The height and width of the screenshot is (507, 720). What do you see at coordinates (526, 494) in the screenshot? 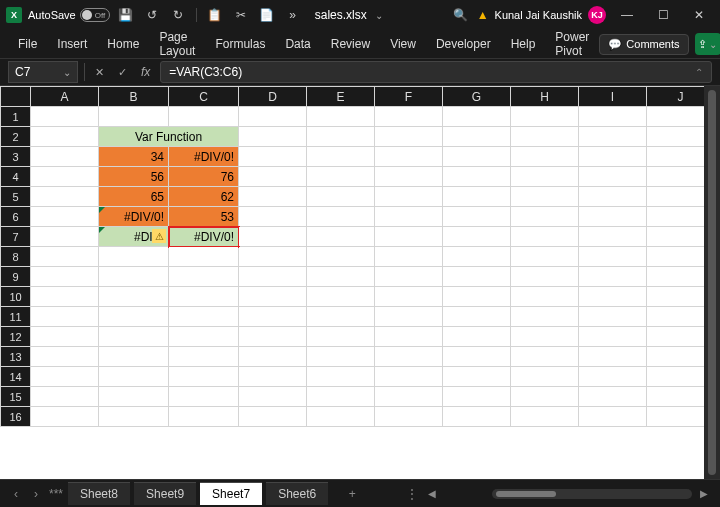
I see `scroll-thumb` at bounding box center [526, 494].